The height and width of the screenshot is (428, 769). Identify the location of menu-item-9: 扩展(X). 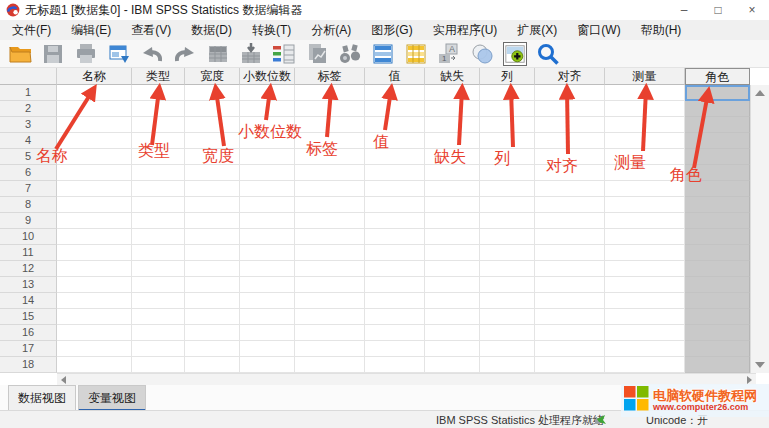
(537, 30).